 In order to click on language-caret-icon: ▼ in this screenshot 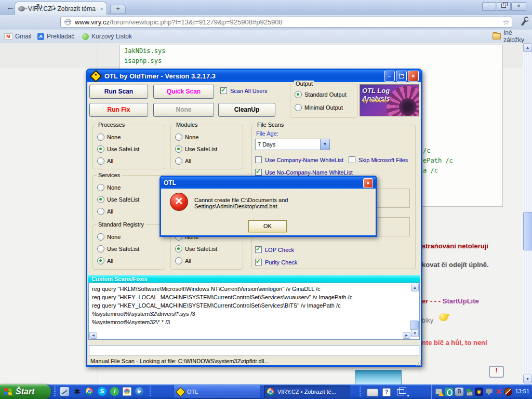, I will do `click(408, 396)`.